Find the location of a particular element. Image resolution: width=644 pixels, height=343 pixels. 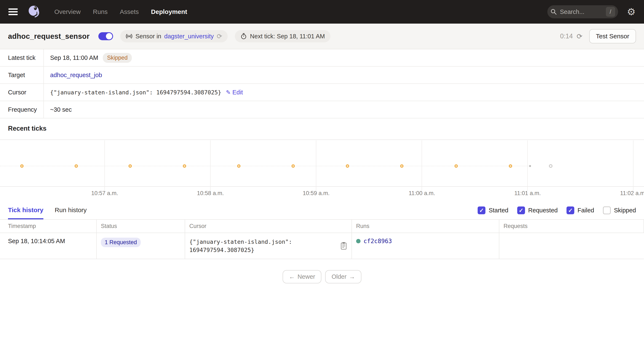

right-arrow-icon: → is located at coordinates (352, 277).